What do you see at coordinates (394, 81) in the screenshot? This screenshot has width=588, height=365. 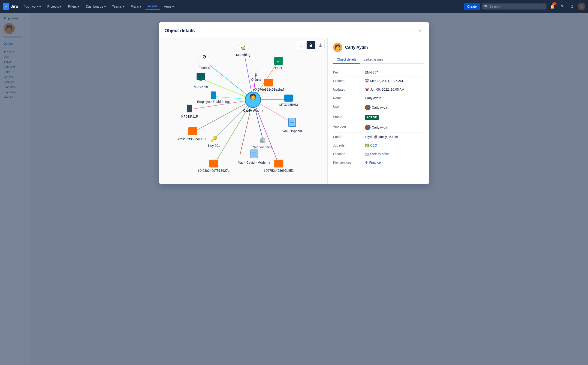 I see `value-created: 📅 Mar 28, 2021, 1:26 AM` at bounding box center [394, 81].